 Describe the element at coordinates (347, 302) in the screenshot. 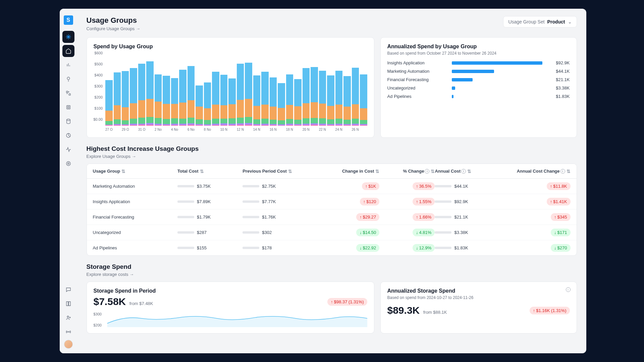

I see `storage-period-change: $98.37 (1.31%)` at that location.